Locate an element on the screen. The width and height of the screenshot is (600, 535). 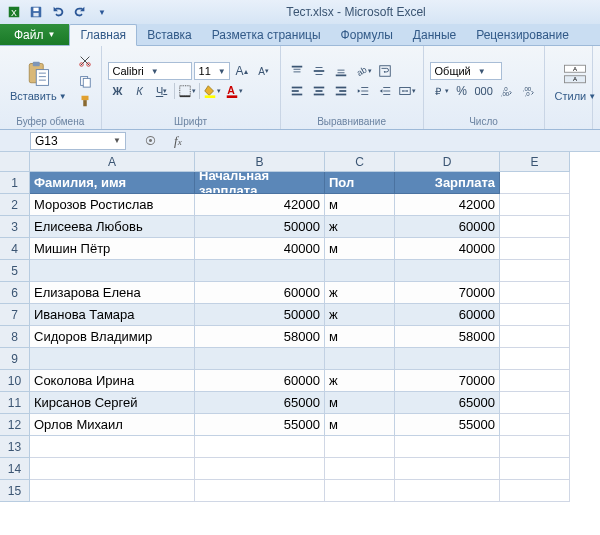
qat-customize-icon: ▼ is located at coordinates (102, 12).